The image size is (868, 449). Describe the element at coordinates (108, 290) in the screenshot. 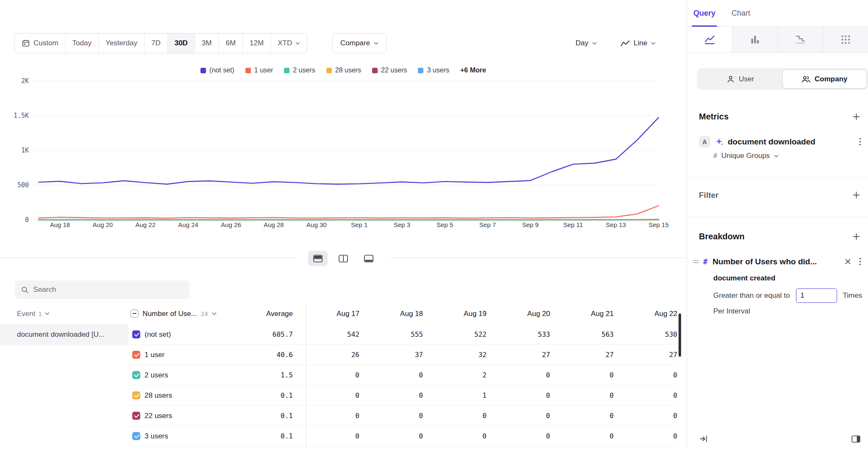

I see `search-input` at that location.